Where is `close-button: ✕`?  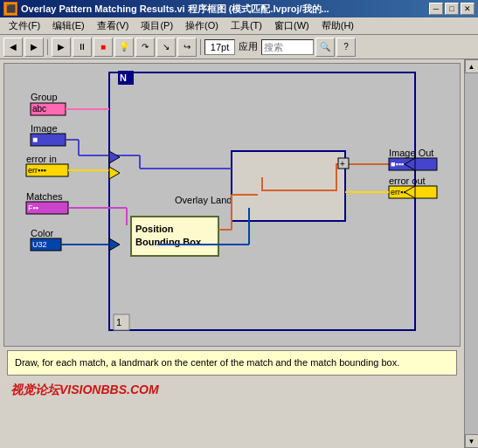
close-button: ✕ is located at coordinates (468, 9).